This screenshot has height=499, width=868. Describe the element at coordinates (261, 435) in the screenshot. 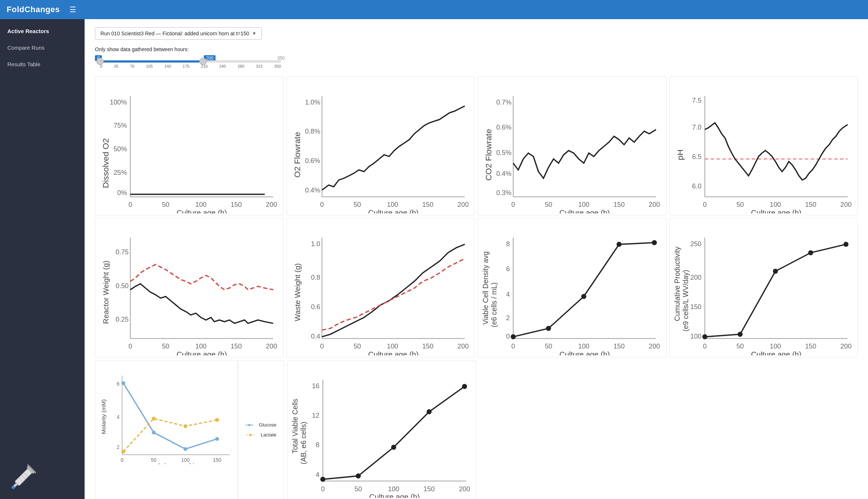

I see `legend-lactate: Lactate` at that location.